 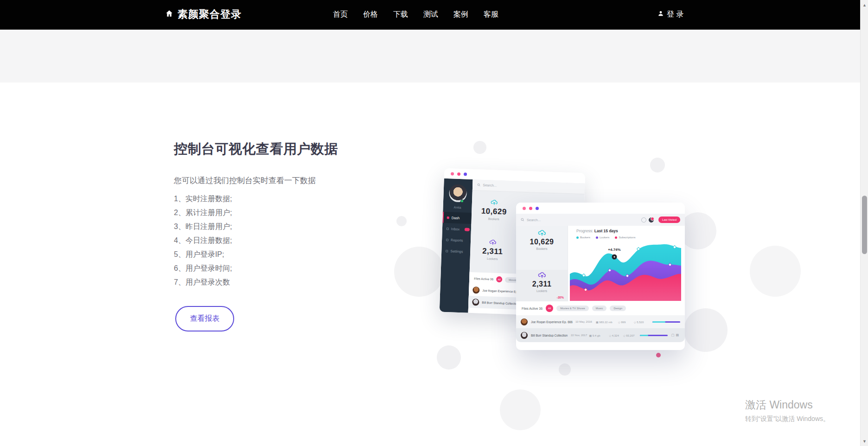 I want to click on file-date: 22 Nov, 2017, so click(x=580, y=335).